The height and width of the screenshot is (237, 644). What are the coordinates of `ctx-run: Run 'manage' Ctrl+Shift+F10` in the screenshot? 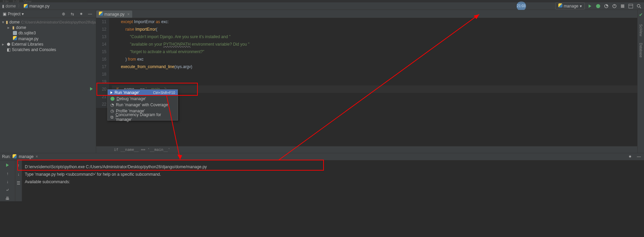 It's located at (143, 93).